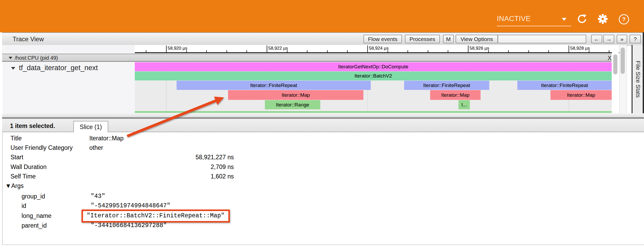 The width and height of the screenshot is (644, 246). Describe the element at coordinates (379, 48) in the screenshot. I see `ruler-tick-label: 58,924 µs` at that location.